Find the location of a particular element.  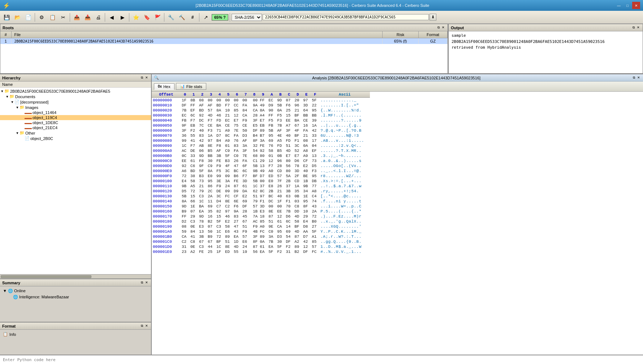

format-close-btn: ✕ is located at coordinates (147, 326).